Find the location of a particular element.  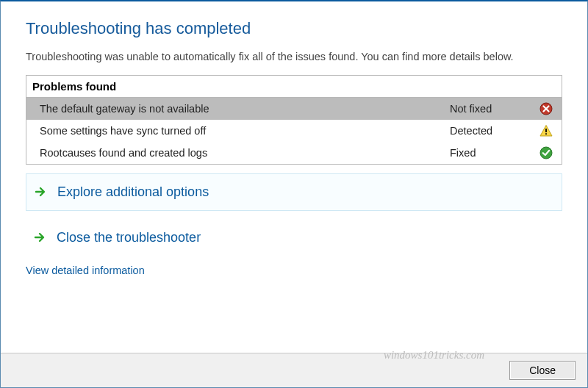

view-detailed-information-link: View detailed information is located at coordinates (85, 270).